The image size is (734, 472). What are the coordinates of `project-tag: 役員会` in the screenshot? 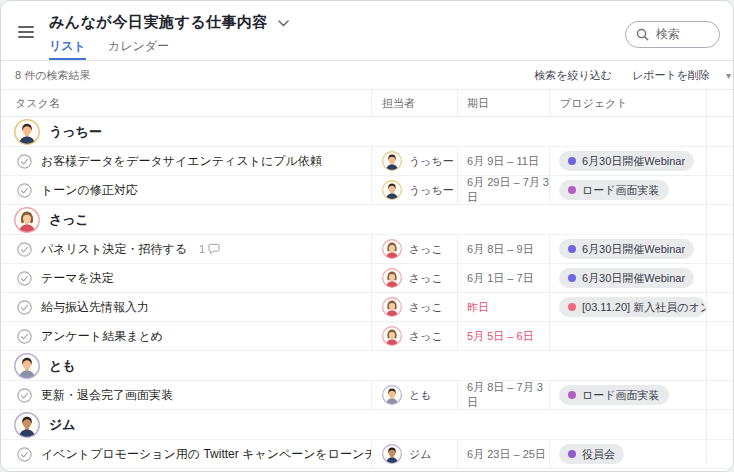 It's located at (592, 454).